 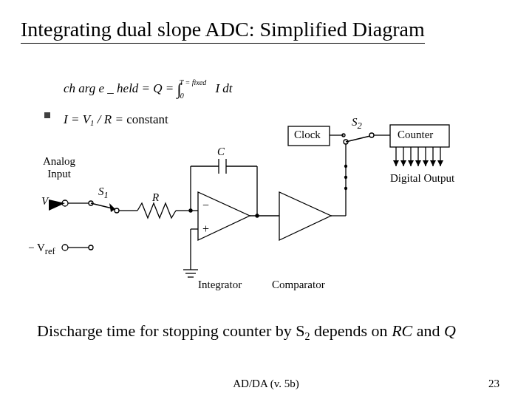 What do you see at coordinates (357, 124) in the screenshot?
I see `label-s2: S2` at bounding box center [357, 124].